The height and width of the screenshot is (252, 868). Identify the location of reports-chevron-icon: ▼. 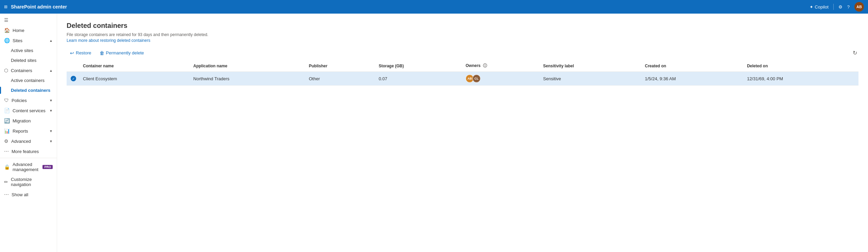
(51, 131).